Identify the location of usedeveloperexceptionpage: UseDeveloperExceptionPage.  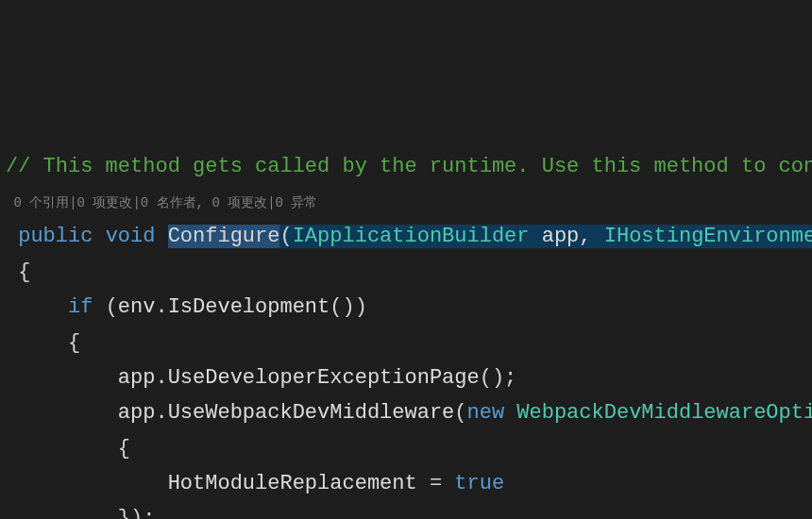
(324, 377).